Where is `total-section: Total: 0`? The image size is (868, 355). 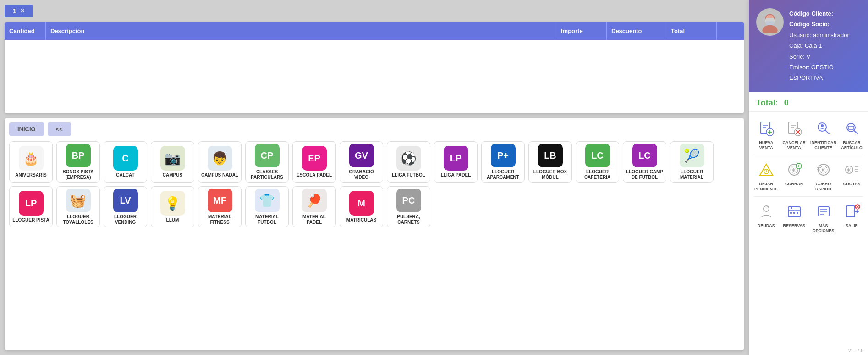
total-section: Total: 0 is located at coordinates (808, 102).